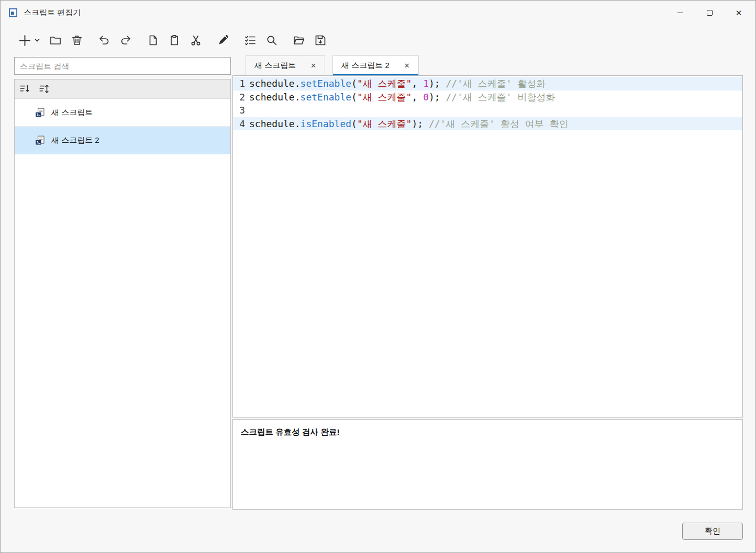 The width and height of the screenshot is (756, 553). What do you see at coordinates (680, 13) in the screenshot?
I see `minimize-button` at bounding box center [680, 13].